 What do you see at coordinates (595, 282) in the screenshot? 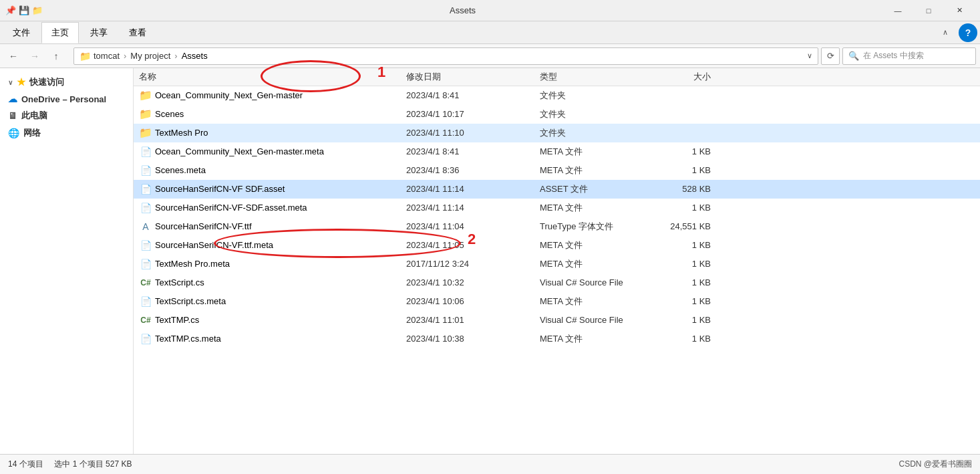
I see `file-type-cell: Visual C# Source File` at bounding box center [595, 282].